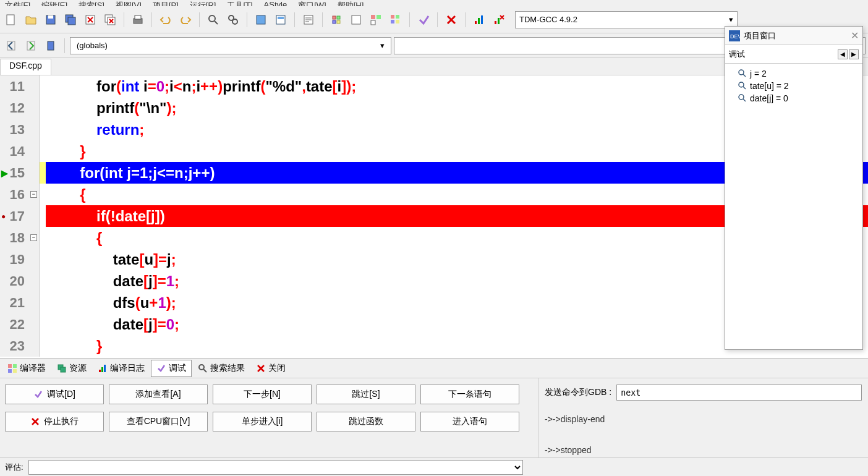  What do you see at coordinates (271, 368) in the screenshot?
I see `tab-close: 关闭` at bounding box center [271, 368].